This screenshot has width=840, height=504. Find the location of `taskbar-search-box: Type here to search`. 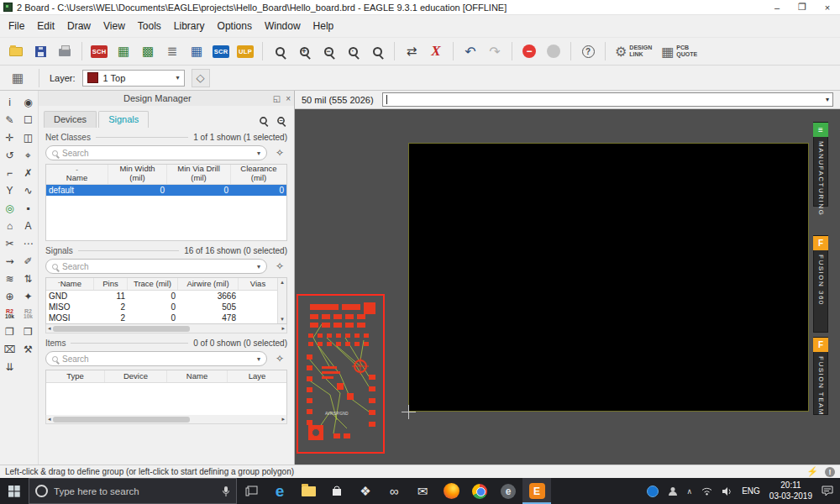

taskbar-search-box: Type here to search is located at coordinates (133, 491).